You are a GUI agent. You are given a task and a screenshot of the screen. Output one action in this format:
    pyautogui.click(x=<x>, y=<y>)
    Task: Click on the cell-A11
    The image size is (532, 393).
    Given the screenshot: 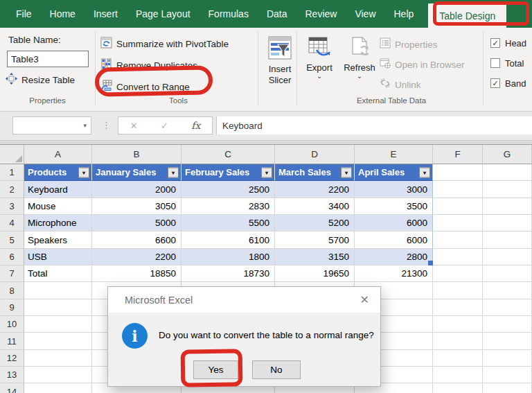 What is the action you would take?
    pyautogui.click(x=58, y=341)
    